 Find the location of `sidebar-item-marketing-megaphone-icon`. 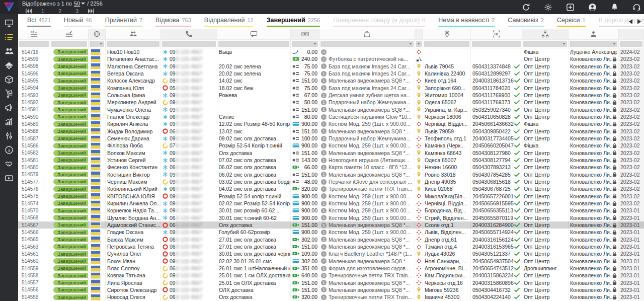

sidebar-item-marketing-megaphone-icon is located at coordinates (9, 108).